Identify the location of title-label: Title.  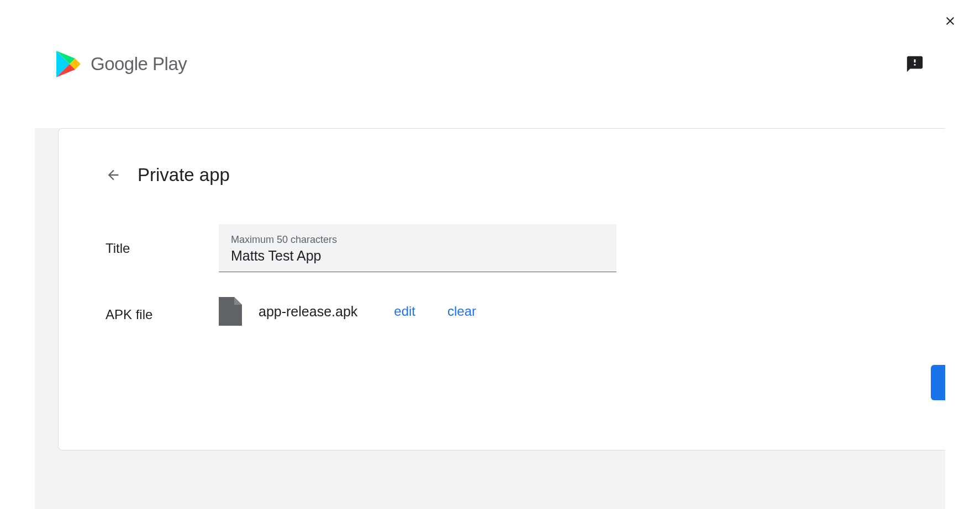
(162, 240).